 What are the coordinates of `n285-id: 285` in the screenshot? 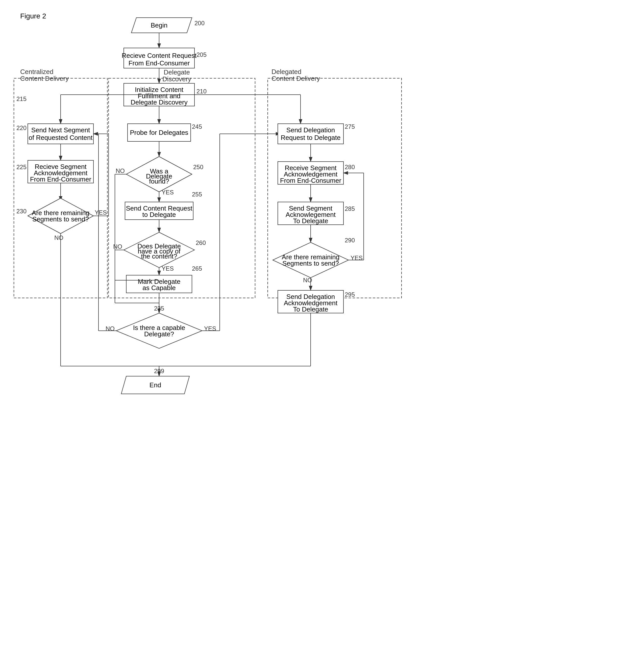 It's located at (350, 209).